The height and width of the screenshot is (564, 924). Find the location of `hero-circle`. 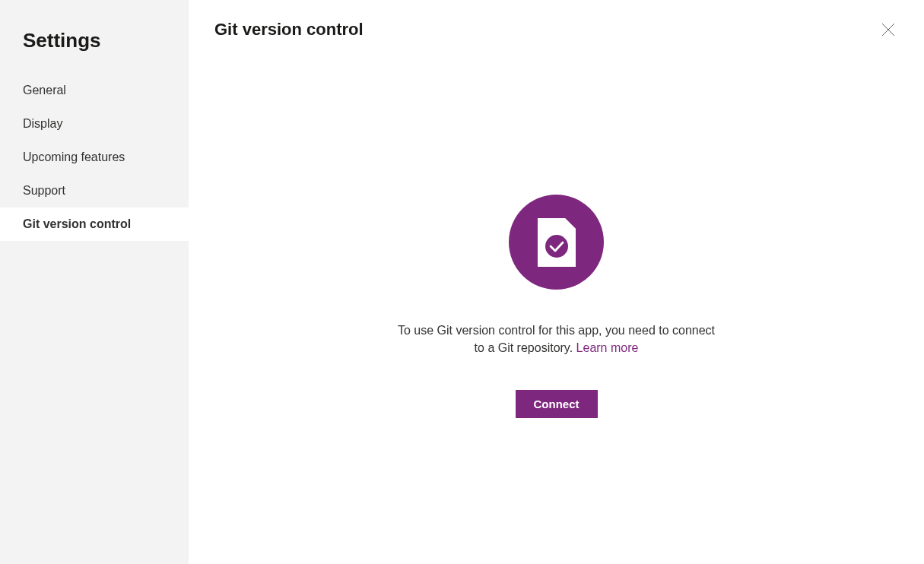

hero-circle is located at coordinates (557, 242).